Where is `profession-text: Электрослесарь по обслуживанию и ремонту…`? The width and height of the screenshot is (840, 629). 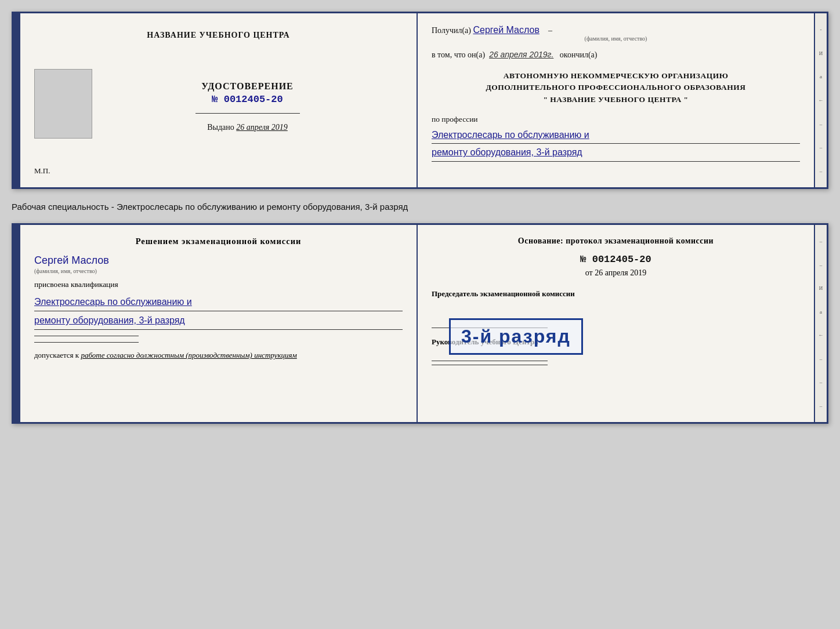
profession-text: Электрослесарь по обслуживанию и ремонту… is located at coordinates (616, 145).